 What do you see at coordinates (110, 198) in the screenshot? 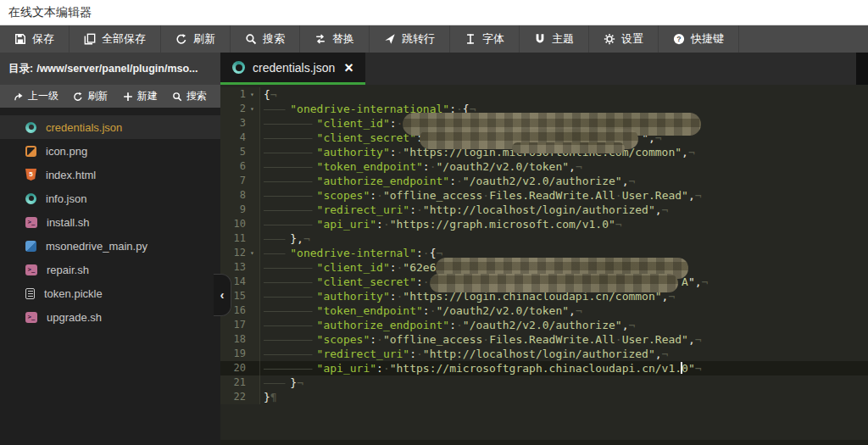
I see `file-item-info-json: info.json` at bounding box center [110, 198].